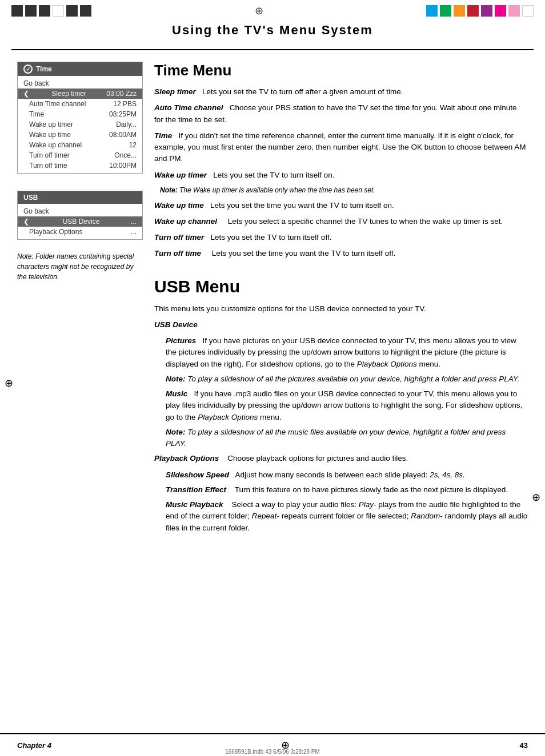 The image size is (545, 756). Describe the element at coordinates (80, 104) in the screenshot. I see `time-auto-channel: Auto Time channel 12 PBS` at that location.